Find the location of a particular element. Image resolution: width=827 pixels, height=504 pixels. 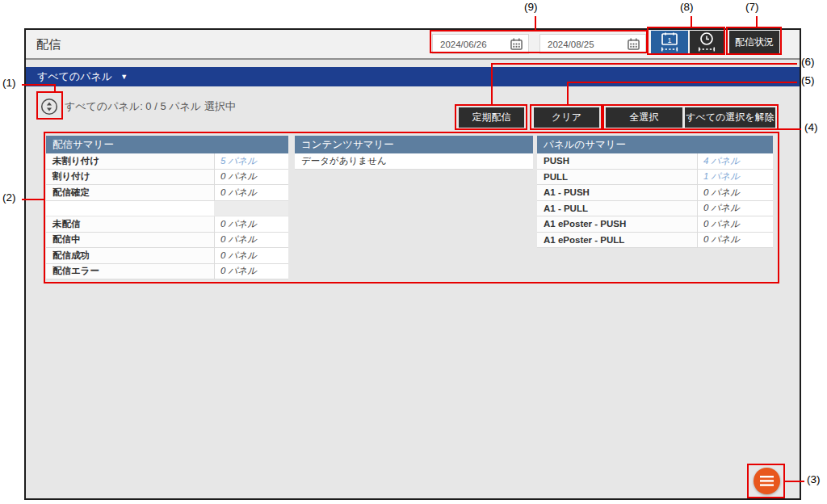

clear-button: クリア is located at coordinates (567, 118).